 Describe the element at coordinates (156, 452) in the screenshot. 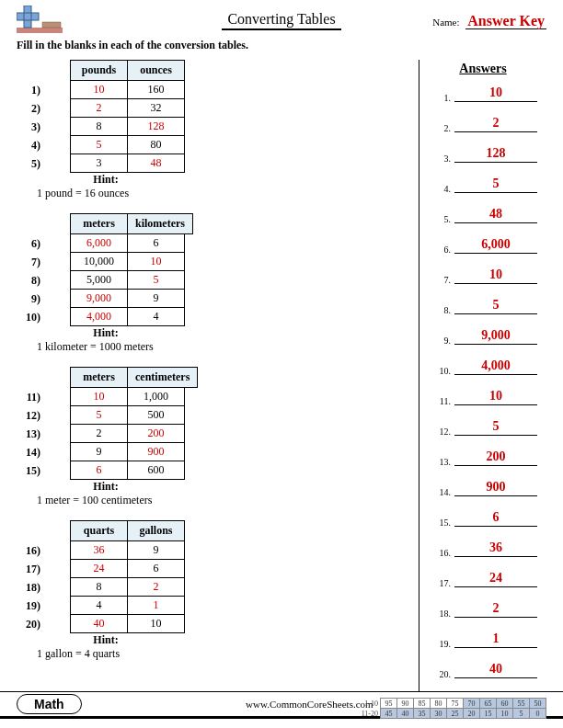

I see `table-cell: 900` at that location.